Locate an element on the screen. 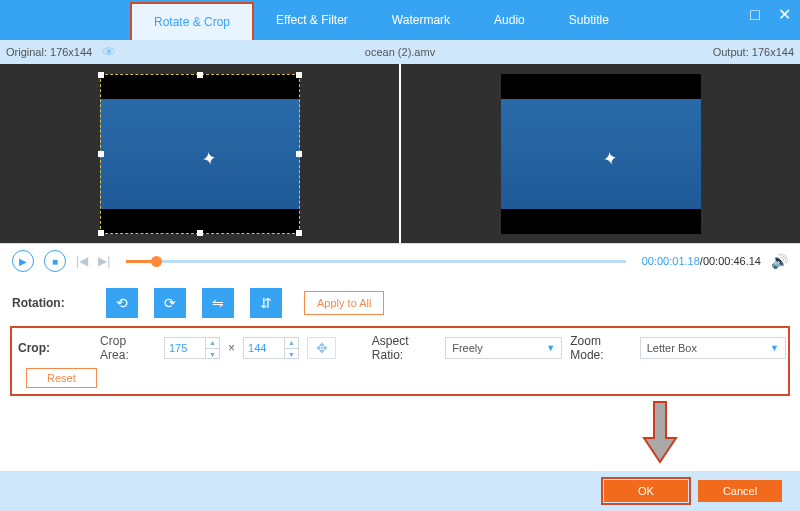 The height and width of the screenshot is (511, 800). zoom-mode-value: Letter Box is located at coordinates (672, 348).